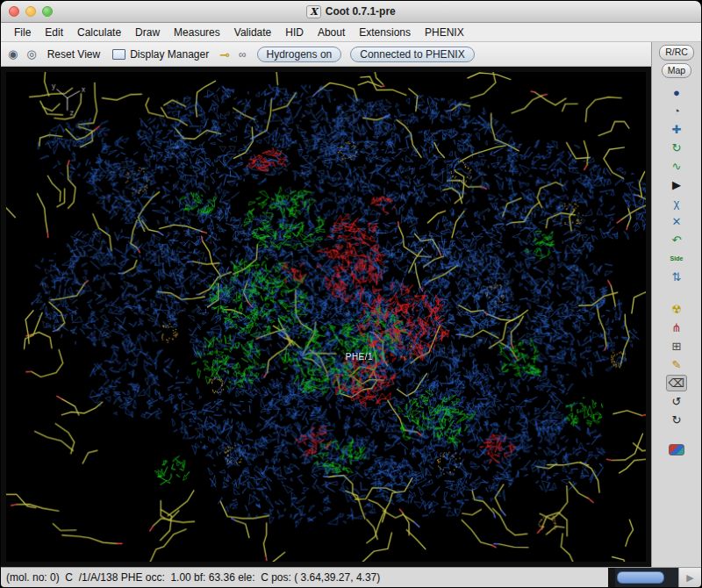 This screenshot has height=588, width=702. I want to click on menu-calculate: Calculate, so click(99, 32).